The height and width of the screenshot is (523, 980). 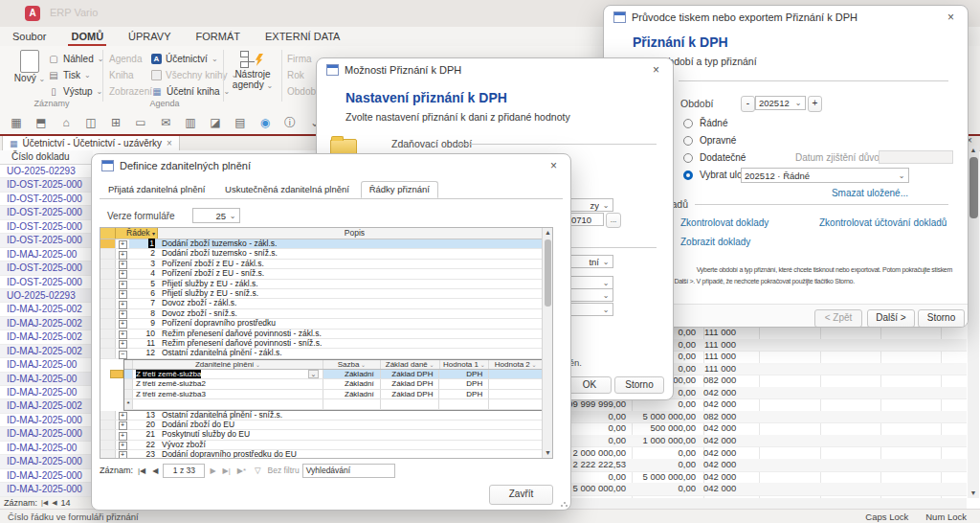 I want to click on accounting-button: A Účetnictví⌄, so click(x=185, y=58).